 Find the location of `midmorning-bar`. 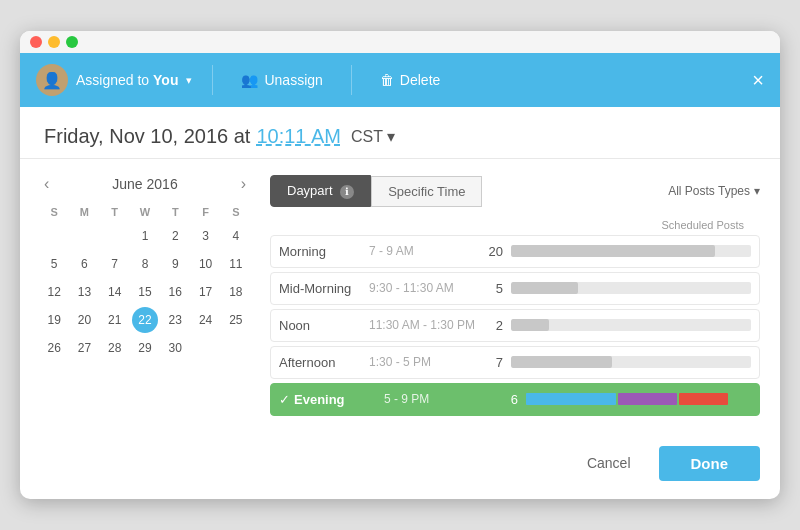

midmorning-bar is located at coordinates (631, 288).